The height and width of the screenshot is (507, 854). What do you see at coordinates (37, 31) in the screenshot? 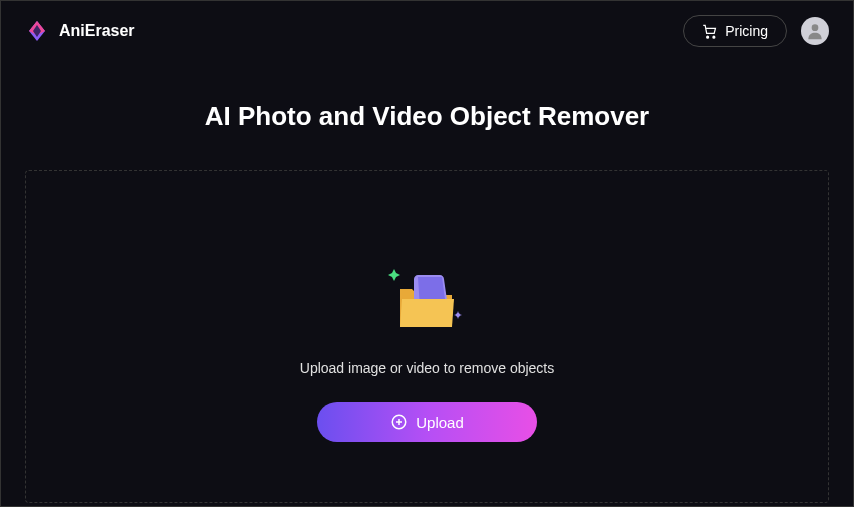
I see `anieraser-logo-icon` at bounding box center [37, 31].